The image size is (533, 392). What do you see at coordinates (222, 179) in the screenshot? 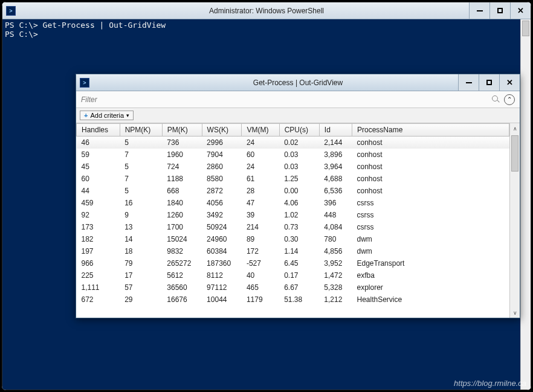
I see `cell-ws: 8580` at bounding box center [222, 179].